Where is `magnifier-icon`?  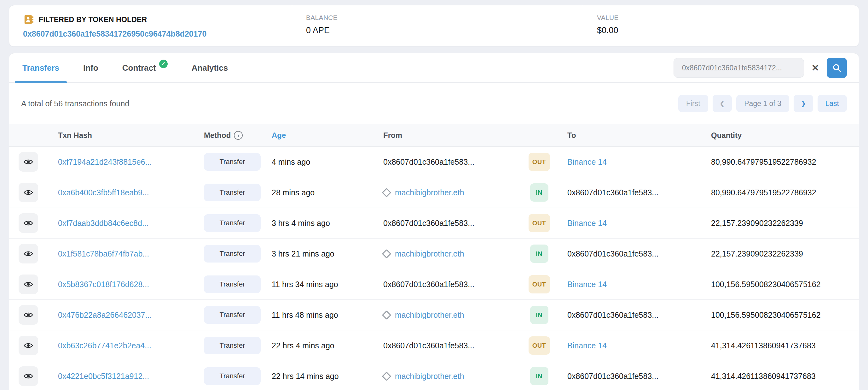 magnifier-icon is located at coordinates (837, 68).